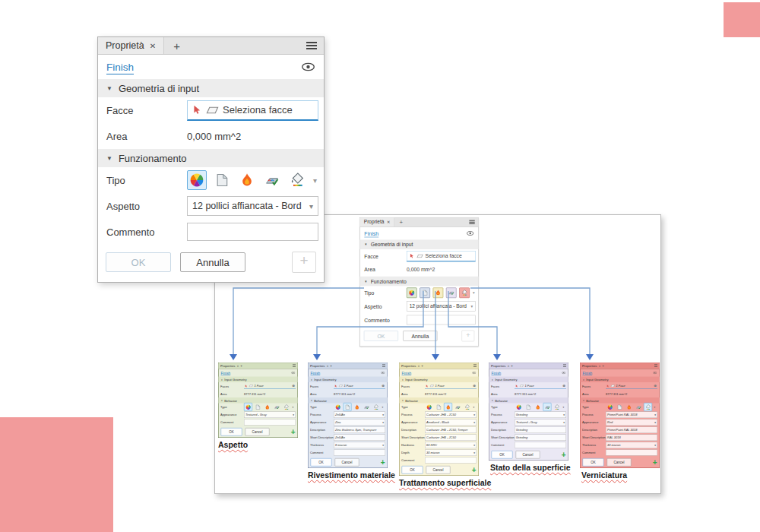  What do you see at coordinates (213, 262) in the screenshot?
I see `cancel-button: Annulla` at bounding box center [213, 262].